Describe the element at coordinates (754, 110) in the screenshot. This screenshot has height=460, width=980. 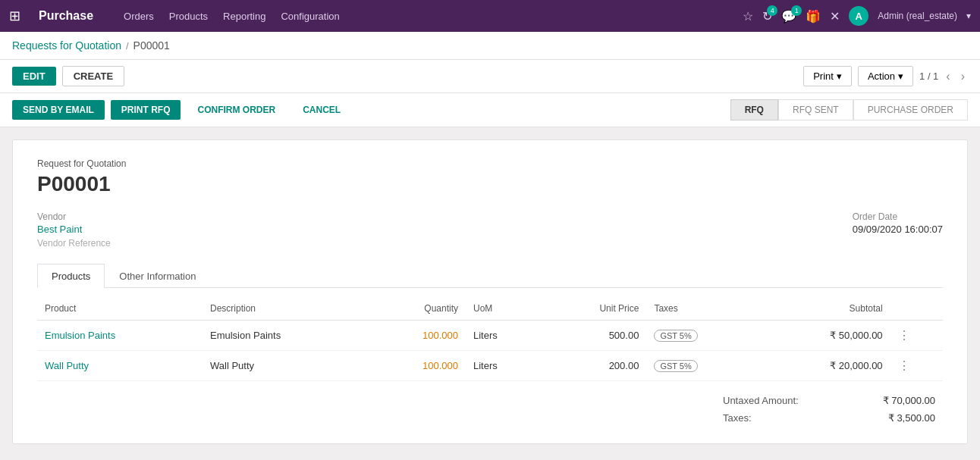
I see `stage-rfq: RFQ` at that location.